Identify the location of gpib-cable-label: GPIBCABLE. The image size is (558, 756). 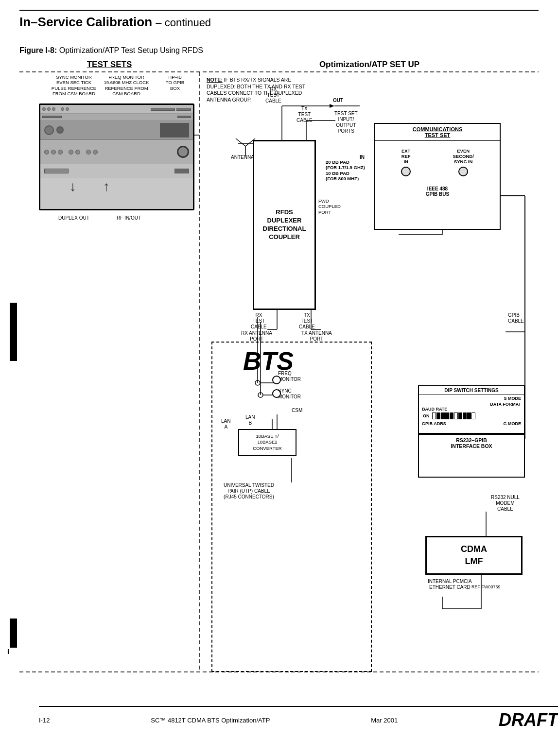
(516, 318).